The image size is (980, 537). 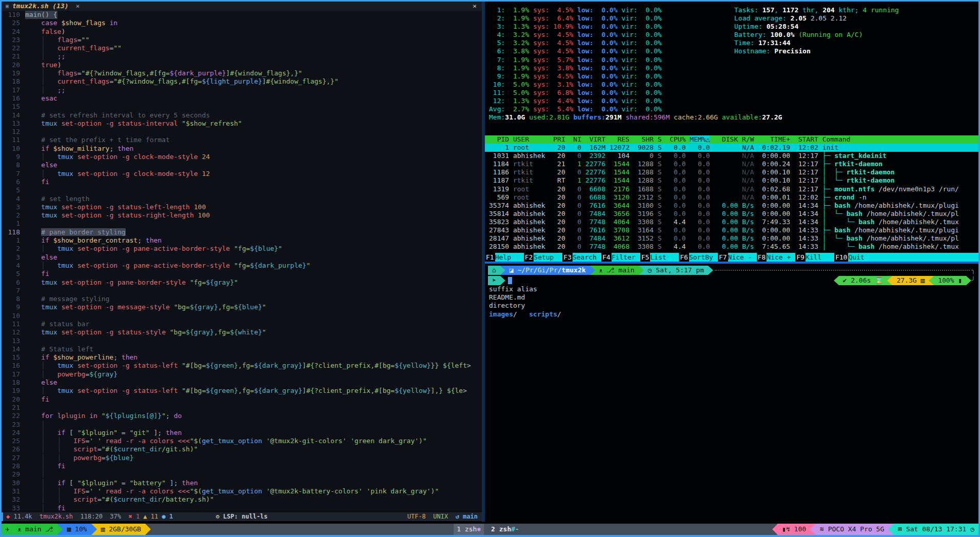 I want to click on editor-line: 24 │ if [ "$lplugin" = "git" ]; then, so click(x=242, y=433).